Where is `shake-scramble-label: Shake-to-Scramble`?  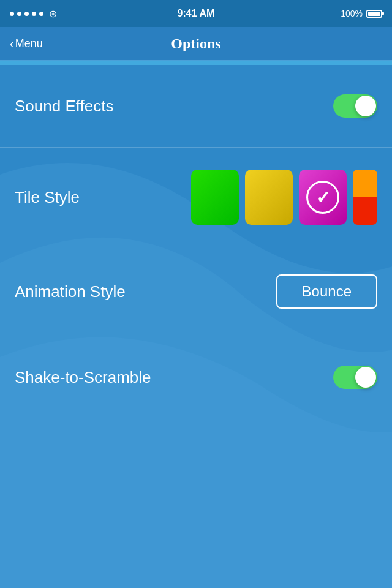
shake-scramble-label: Shake-to-Scramble is located at coordinates (83, 377).